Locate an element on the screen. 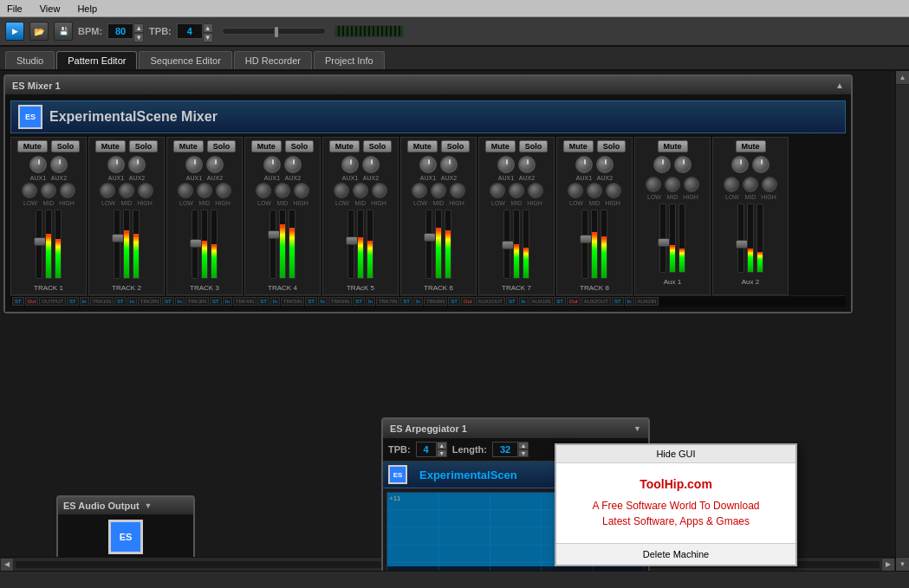 The image size is (909, 588). ch8-high-knob is located at coordinates (614, 191).